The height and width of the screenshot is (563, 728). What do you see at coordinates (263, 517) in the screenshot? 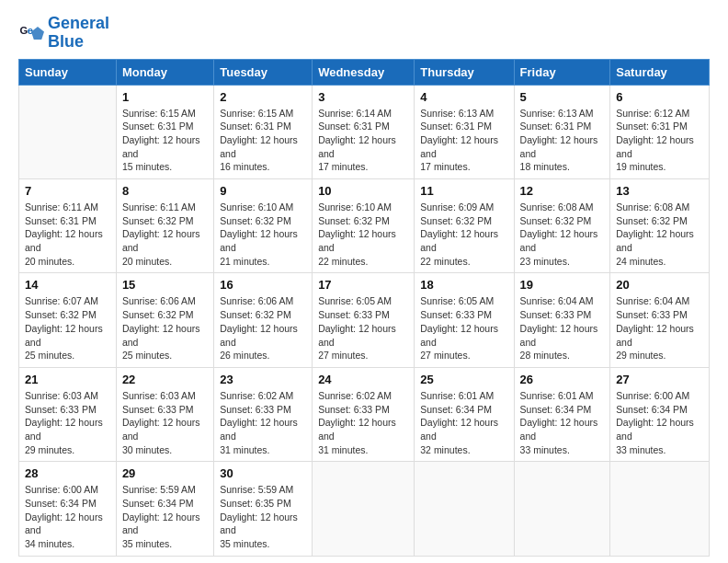
I see `day-info: Sunrise: 5:59 AMSunset: 6:35 PMDaylight:…` at bounding box center [263, 517].